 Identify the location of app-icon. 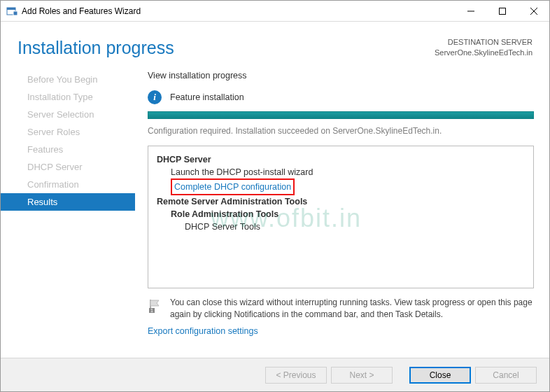
(12, 11).